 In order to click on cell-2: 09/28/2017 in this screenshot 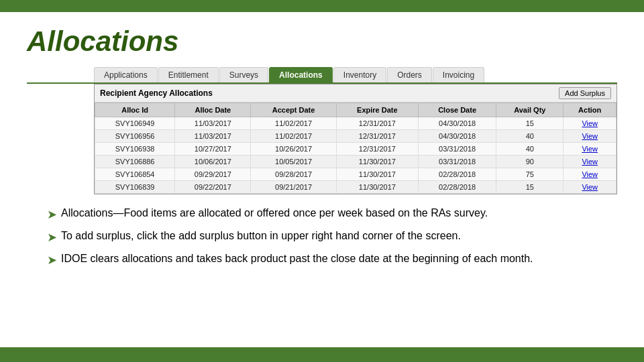, I will do `click(294, 174)`.